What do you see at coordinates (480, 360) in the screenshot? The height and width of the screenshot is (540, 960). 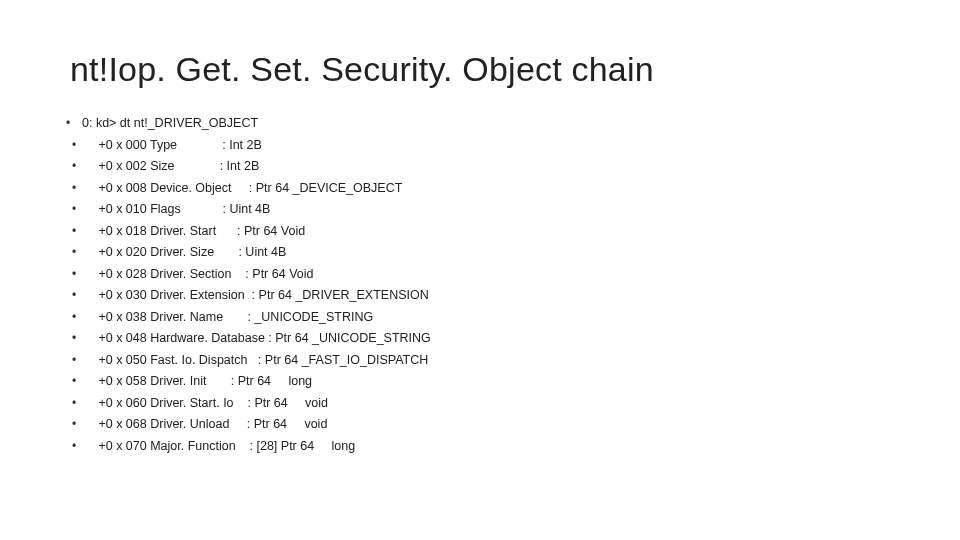 I see `list-item: +0 x 050 Fast. Io. Dispatch : Ptr 64 _FA…` at bounding box center [480, 360].